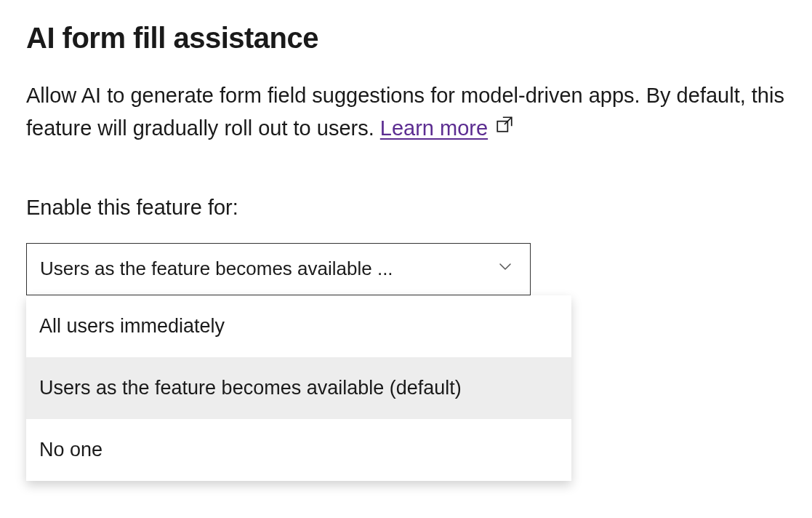  What do you see at coordinates (434, 128) in the screenshot?
I see `learn-more-link: Learn more` at bounding box center [434, 128].